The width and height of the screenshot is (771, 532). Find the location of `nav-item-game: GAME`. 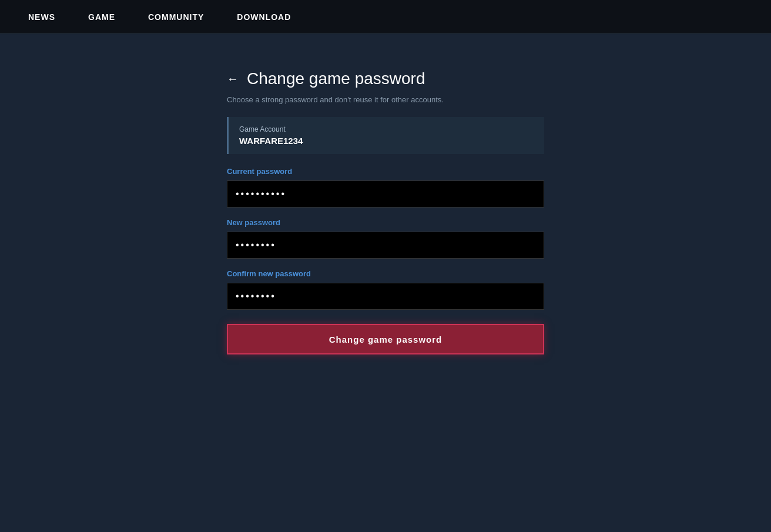

nav-item-game: GAME is located at coordinates (102, 16).